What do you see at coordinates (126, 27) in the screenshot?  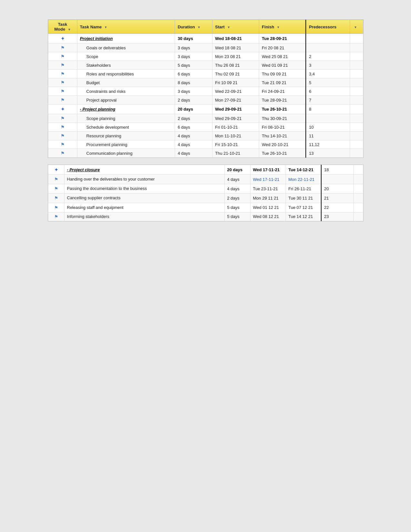 I see `col-header-task-name: Task Name ▼` at bounding box center [126, 27].